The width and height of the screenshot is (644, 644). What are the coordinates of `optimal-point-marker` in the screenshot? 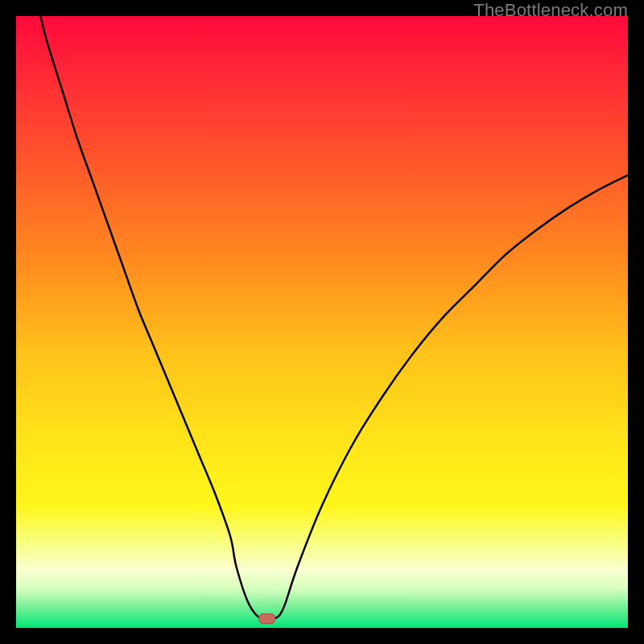 It's located at (267, 619).